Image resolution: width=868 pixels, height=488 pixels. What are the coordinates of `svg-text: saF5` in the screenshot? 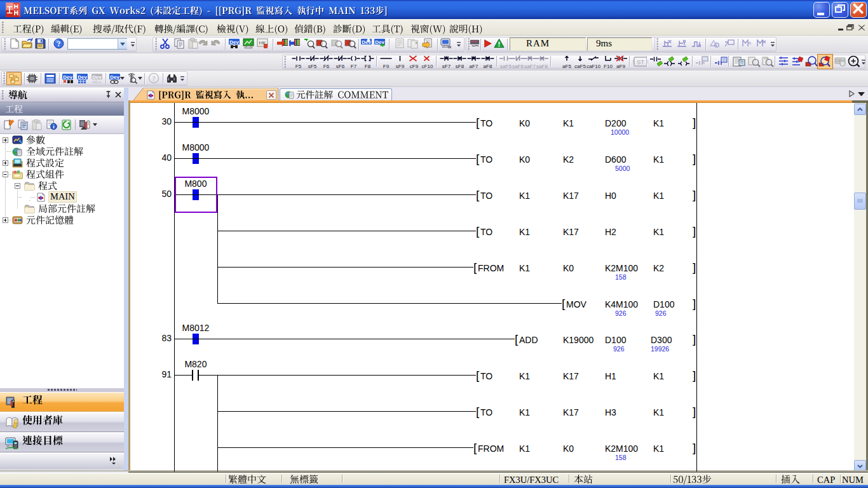 It's located at (506, 66).